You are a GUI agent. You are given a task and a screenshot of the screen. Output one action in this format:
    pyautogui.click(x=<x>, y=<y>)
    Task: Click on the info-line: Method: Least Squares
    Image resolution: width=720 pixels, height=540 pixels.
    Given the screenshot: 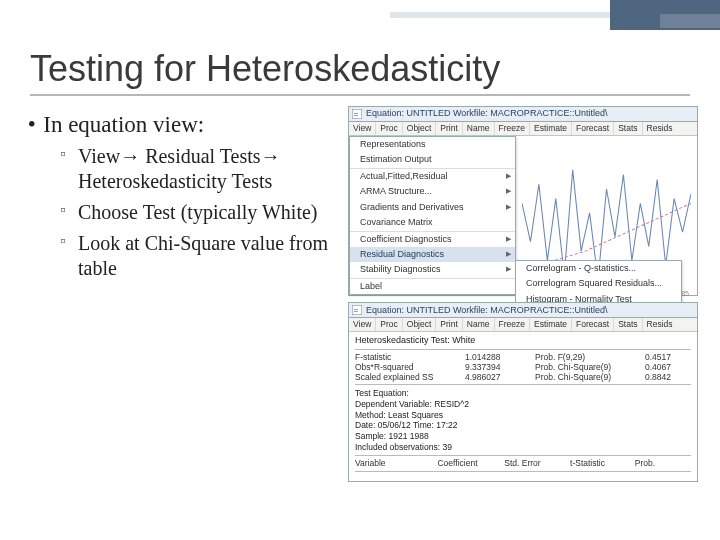 What is the action you would take?
    pyautogui.click(x=523, y=416)
    